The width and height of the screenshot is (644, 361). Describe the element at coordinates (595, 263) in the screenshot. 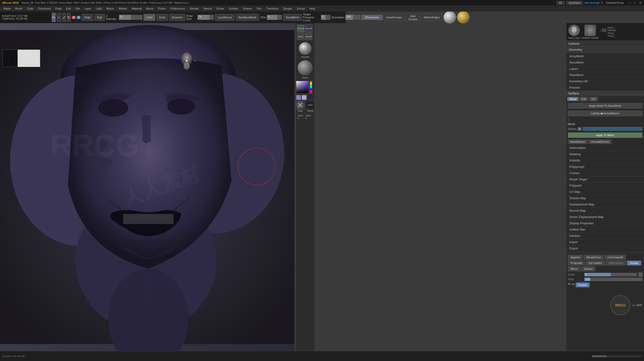

I see `del-hidden-btn: Del Hidden` at that location.